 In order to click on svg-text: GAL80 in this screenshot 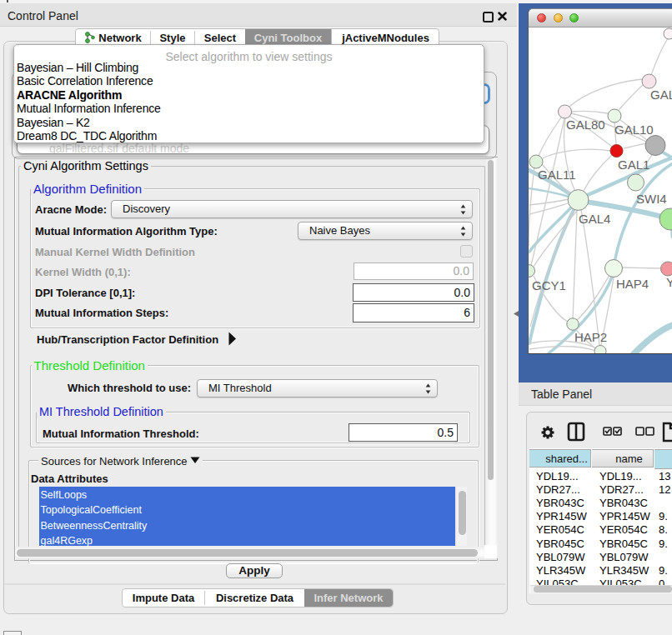, I will do `click(585, 125)`.